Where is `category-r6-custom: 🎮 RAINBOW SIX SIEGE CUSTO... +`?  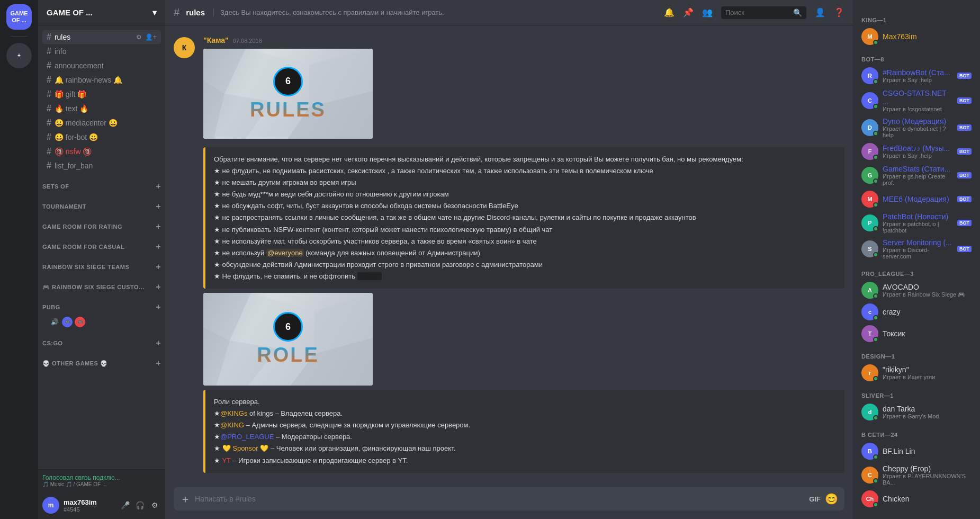
category-r6-custom: 🎮 RAINBOW SIX SIEGE CUSTO... + is located at coordinates (102, 284).